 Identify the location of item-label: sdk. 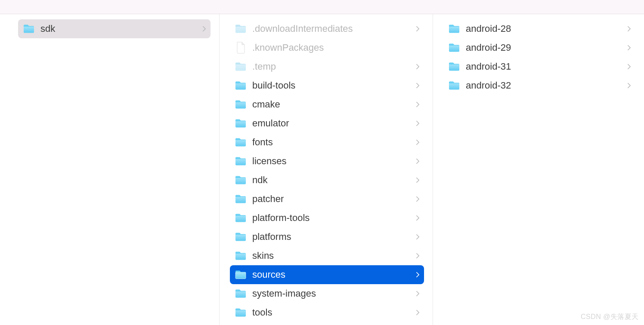
(118, 29).